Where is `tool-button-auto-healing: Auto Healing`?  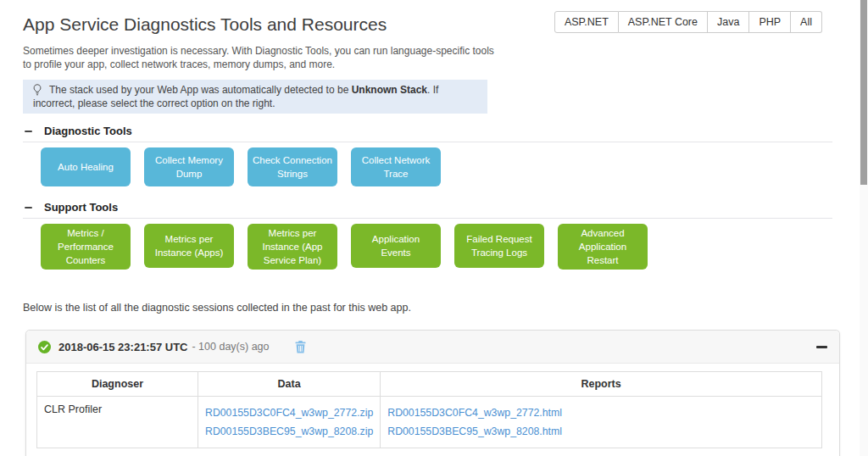 tool-button-auto-healing: Auto Healing is located at coordinates (86, 167).